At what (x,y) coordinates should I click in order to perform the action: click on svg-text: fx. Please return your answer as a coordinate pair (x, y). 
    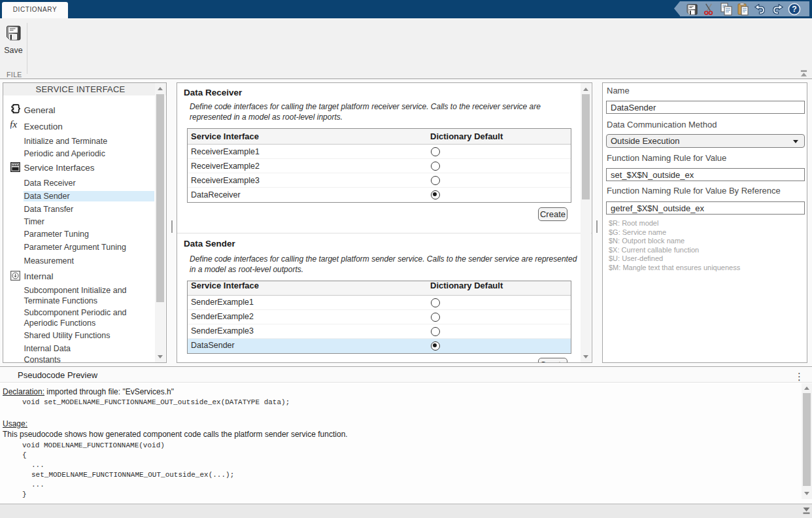
    Looking at the image, I should click on (14, 124).